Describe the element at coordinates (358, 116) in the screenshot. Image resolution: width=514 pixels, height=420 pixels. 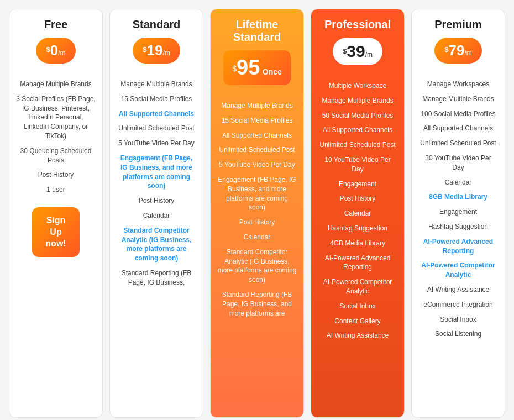
I see `feature-item: 50 Social Media Profiles` at that location.